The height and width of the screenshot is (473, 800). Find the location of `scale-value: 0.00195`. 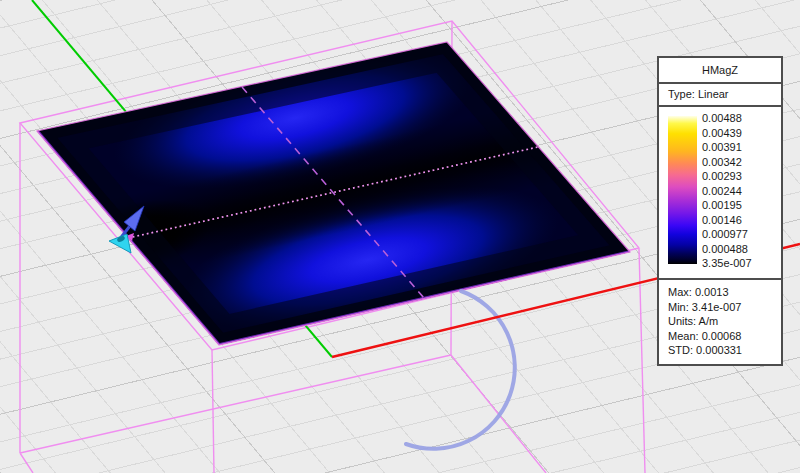

scale-value: 0.00195 is located at coordinates (727, 206).